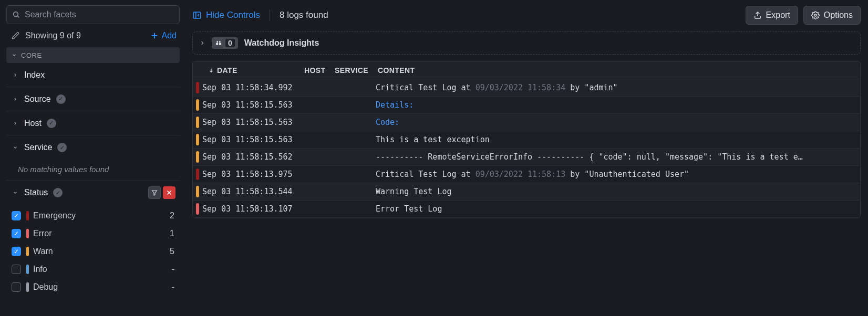 The image size is (868, 316). I want to click on status-label: Warn, so click(43, 251).